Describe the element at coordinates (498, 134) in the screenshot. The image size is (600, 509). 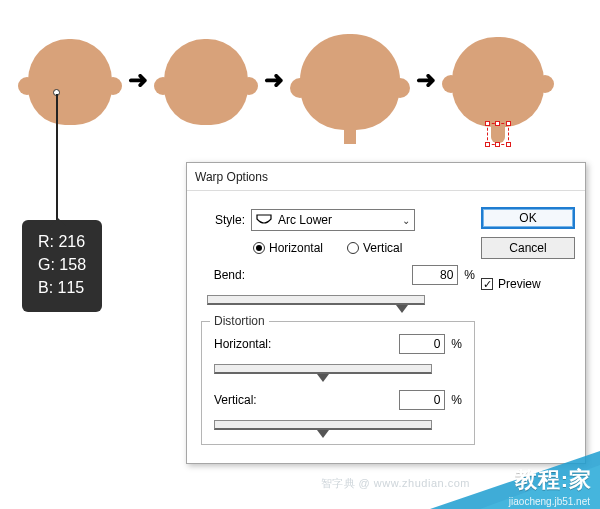
I see `selection-box` at that location.